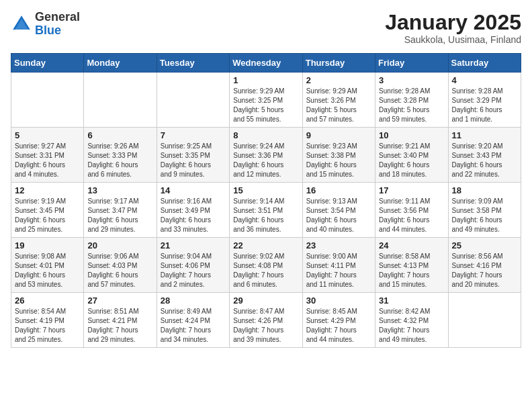  I want to click on calendar-week-5: 26Sunrise: 8:54 AM Sunset: 4:19 PM Dayli…, so click(266, 320).